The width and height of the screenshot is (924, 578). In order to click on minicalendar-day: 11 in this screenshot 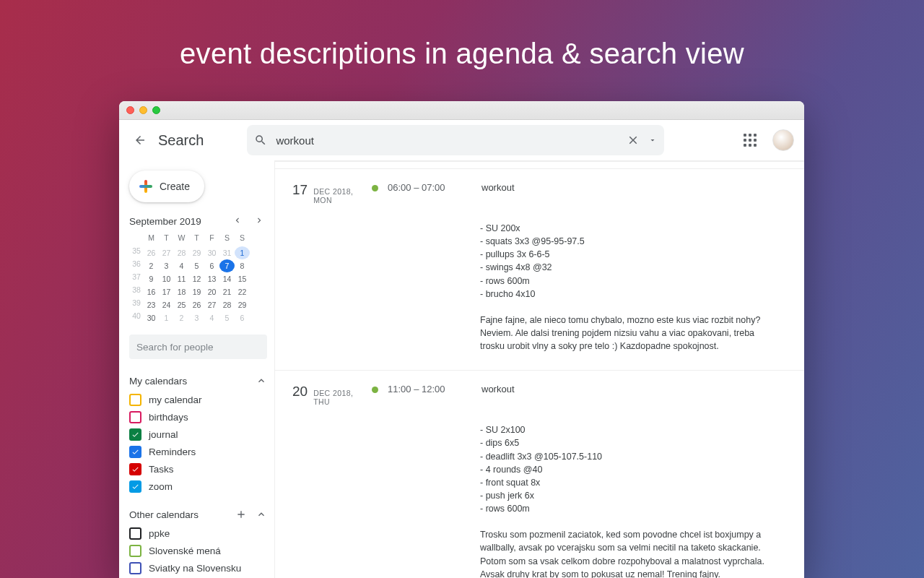, I will do `click(182, 279)`.